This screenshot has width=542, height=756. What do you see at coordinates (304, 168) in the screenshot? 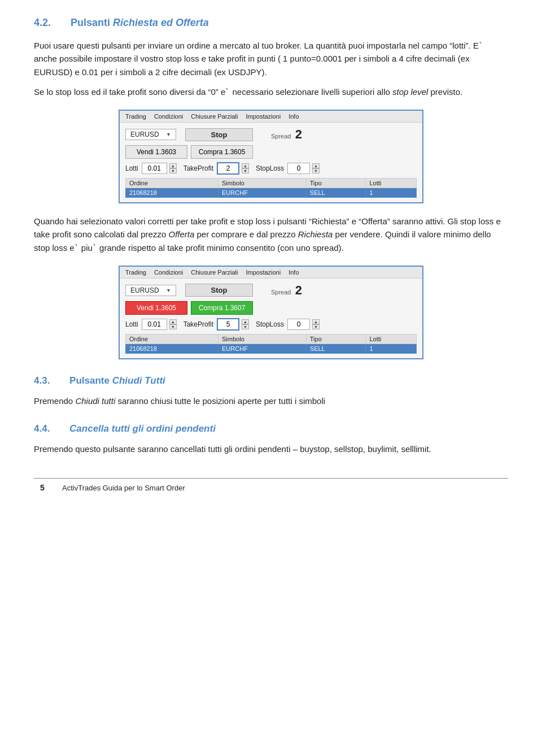
I see `widget1-stoploss-input-group: ▲▼` at bounding box center [304, 168].